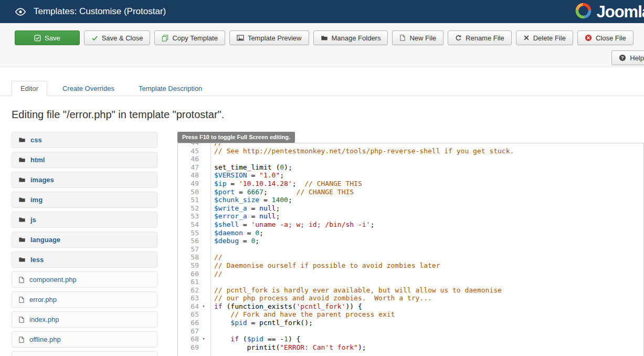  What do you see at coordinates (85, 354) in the screenshot?
I see `tree-item-partial` at bounding box center [85, 354].